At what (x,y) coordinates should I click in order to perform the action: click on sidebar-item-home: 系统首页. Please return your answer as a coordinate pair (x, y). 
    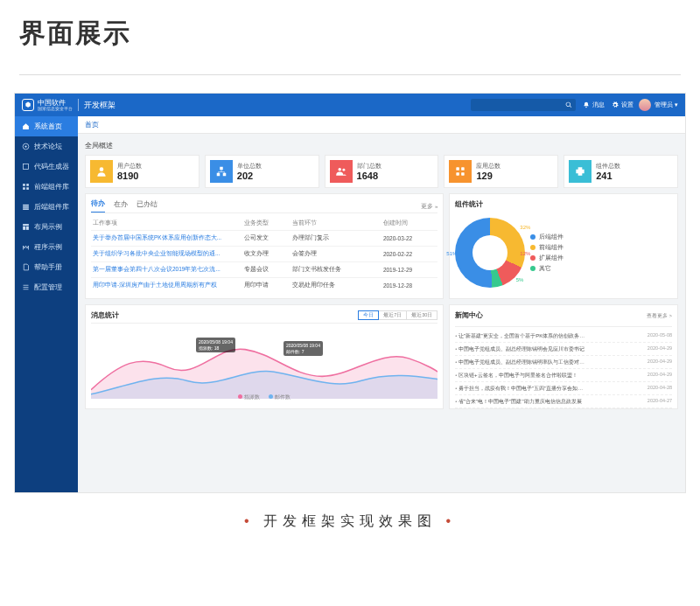
    Looking at the image, I should click on (46, 126).